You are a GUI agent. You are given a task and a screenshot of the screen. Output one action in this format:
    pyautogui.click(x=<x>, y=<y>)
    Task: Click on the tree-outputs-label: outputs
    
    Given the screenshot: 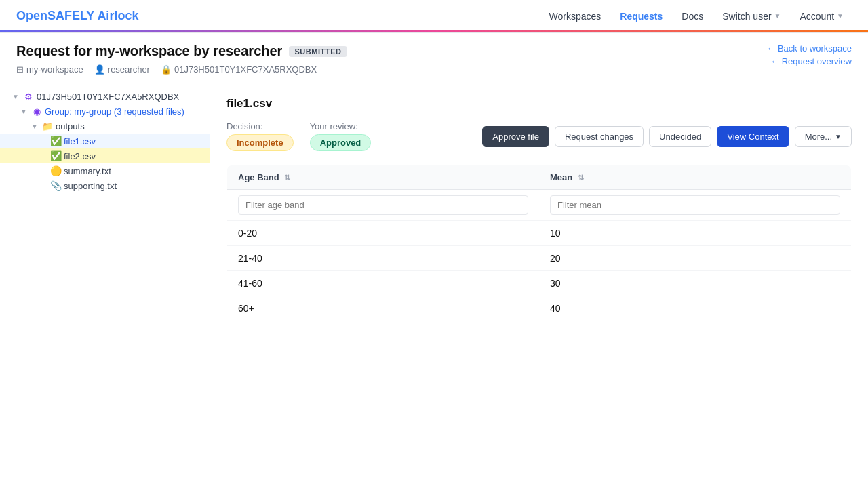 What is the action you would take?
    pyautogui.click(x=71, y=126)
    